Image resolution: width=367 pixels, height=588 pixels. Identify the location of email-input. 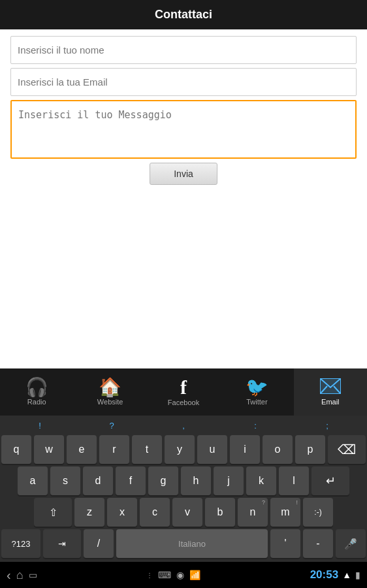
(184, 82).